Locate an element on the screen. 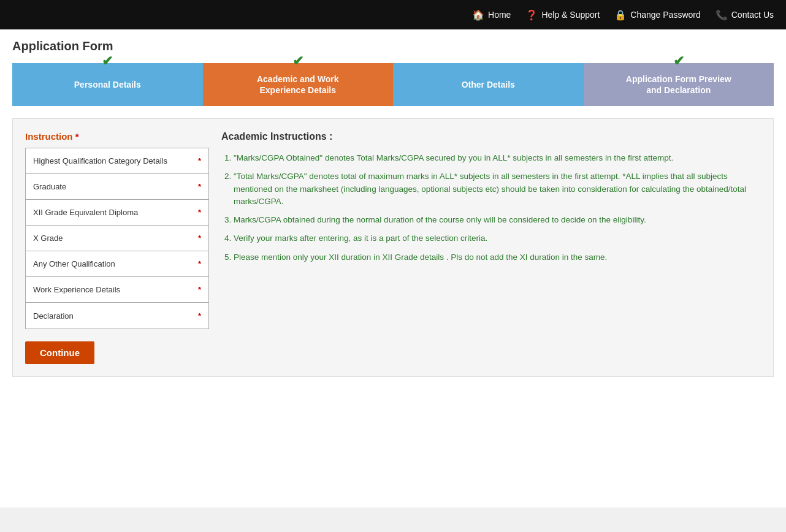  navbar: 🏠 Home ❓ Help & Support 🔒 Change Passwor… is located at coordinates (393, 15).